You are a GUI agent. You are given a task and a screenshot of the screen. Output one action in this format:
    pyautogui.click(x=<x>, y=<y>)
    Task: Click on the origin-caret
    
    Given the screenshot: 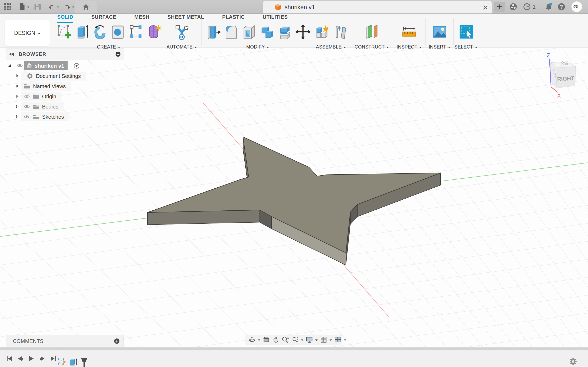 What is the action you would take?
    pyautogui.click(x=17, y=96)
    